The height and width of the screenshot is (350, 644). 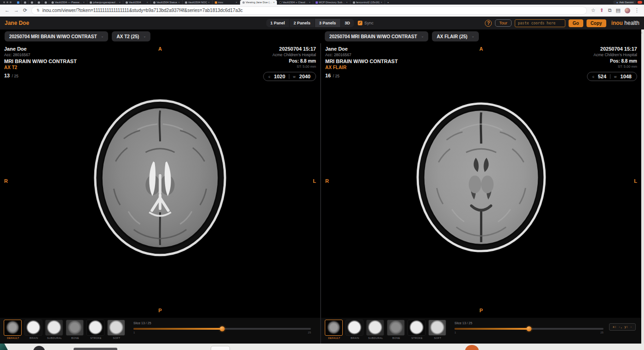 I want to click on minimize-window-icon, so click(x=7, y=2).